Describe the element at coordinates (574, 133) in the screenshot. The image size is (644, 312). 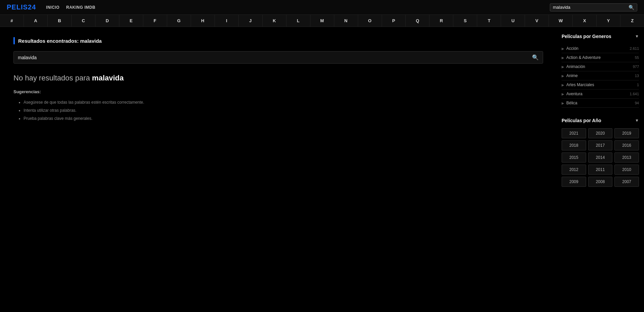
I see `year-btn-2021: 2021` at that location.